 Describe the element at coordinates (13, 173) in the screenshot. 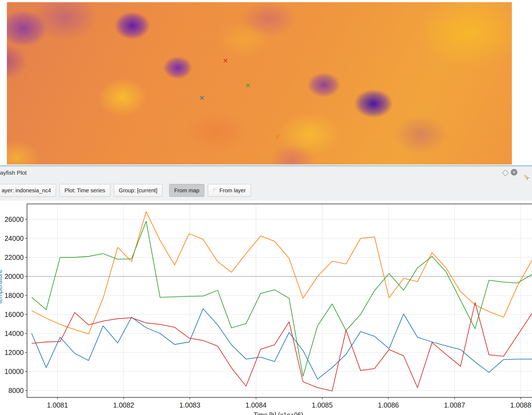

I see `panel-title: ayfish Plot` at that location.